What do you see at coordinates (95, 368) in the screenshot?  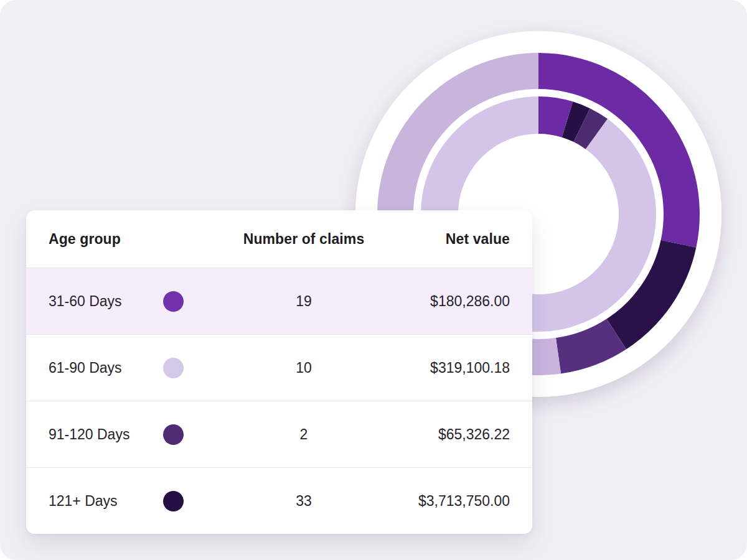 I see `age-group-label: 61-90 Days` at bounding box center [95, 368].